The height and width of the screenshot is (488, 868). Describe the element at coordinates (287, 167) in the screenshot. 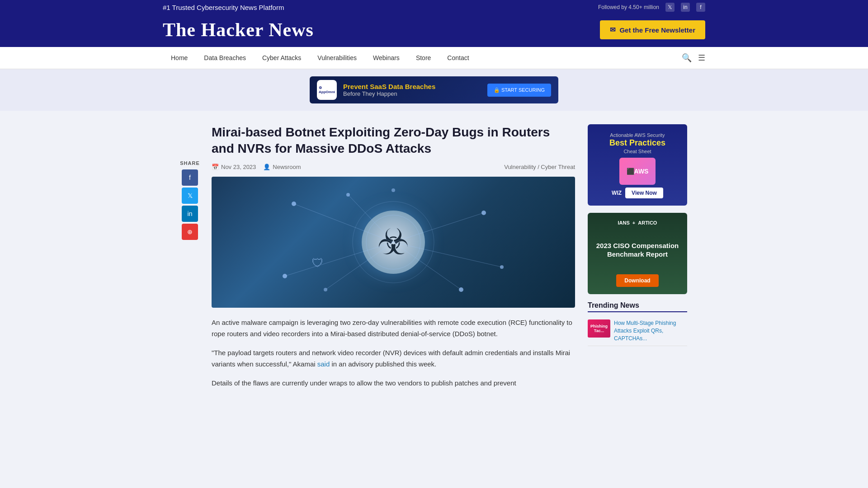

I see `author-text: Newsroom` at that location.